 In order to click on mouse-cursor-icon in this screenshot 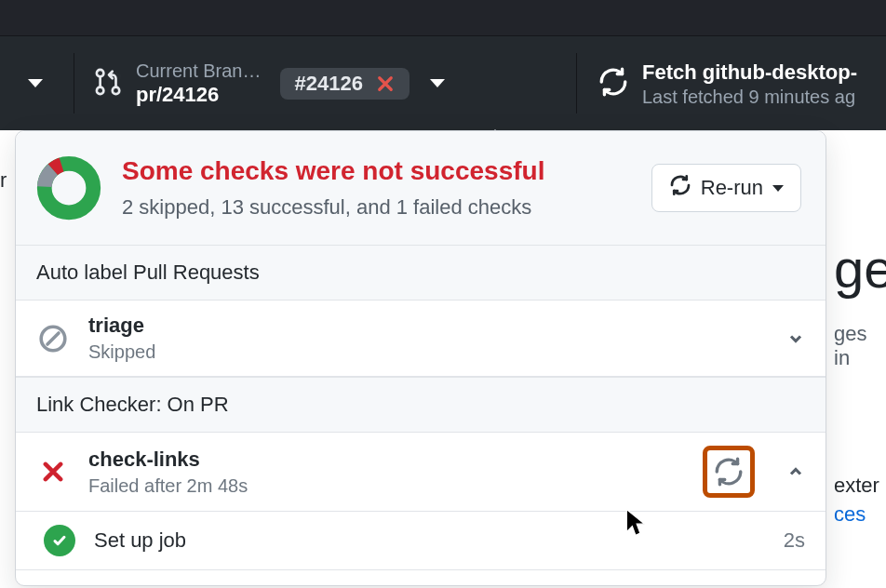, I will do `click(636, 525)`.